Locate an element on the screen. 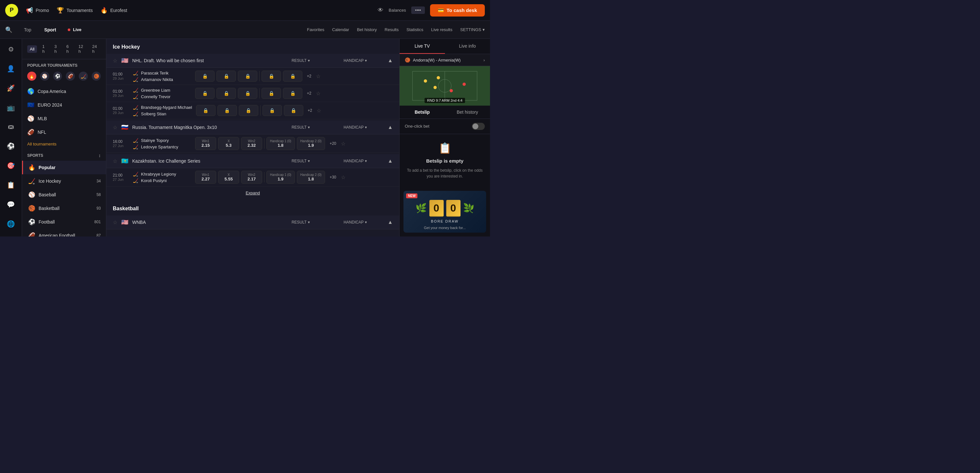 This screenshot has height=473, width=980. sidebar-icon-globe: 🌐 is located at coordinates (11, 224).